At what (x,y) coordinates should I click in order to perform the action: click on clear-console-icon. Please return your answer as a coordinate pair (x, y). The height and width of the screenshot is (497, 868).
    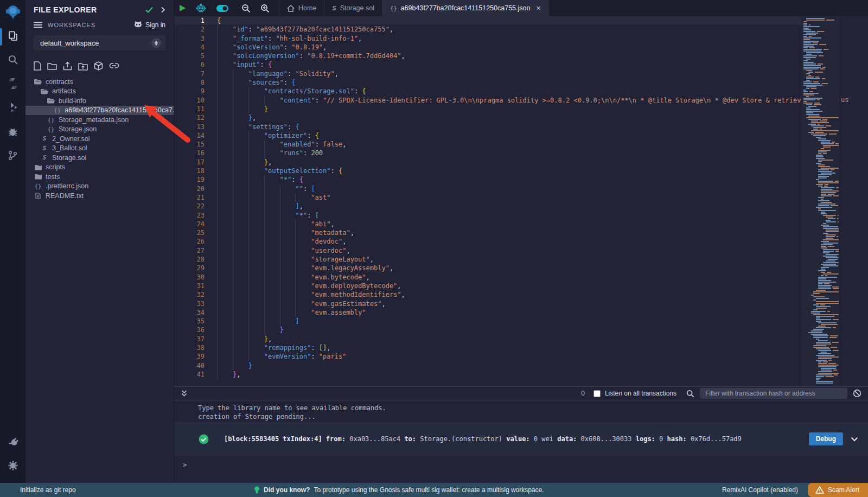
    Looking at the image, I should click on (857, 393).